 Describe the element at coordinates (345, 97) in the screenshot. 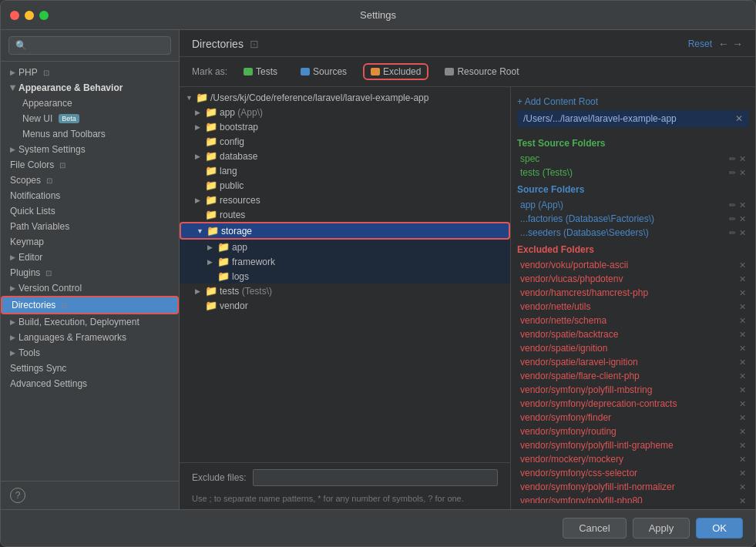

I see `tree-item-root: ▼ 📁 /Users/kj/Code/reference/laravel/lar…` at that location.